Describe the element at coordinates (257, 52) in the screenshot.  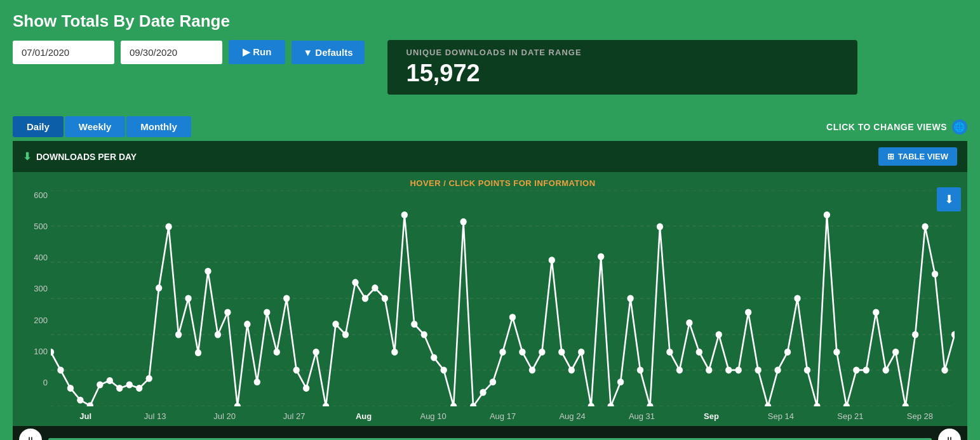
I see `run-button: ▶ Run` at that location.